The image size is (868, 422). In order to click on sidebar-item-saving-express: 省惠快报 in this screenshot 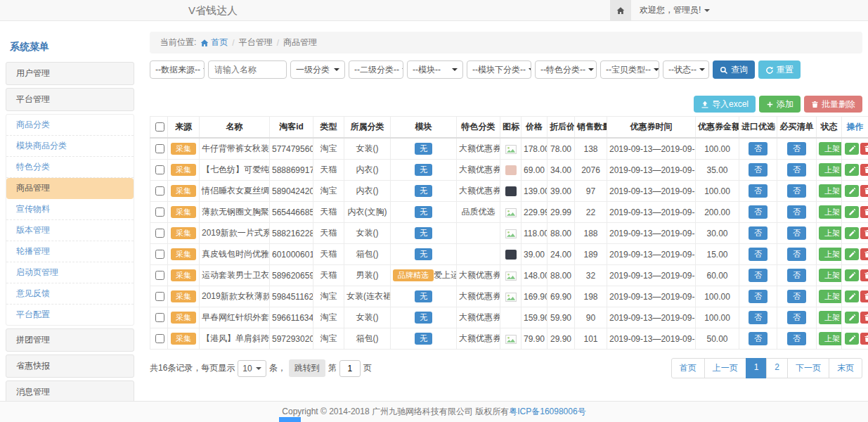, I will do `click(70, 366)`.